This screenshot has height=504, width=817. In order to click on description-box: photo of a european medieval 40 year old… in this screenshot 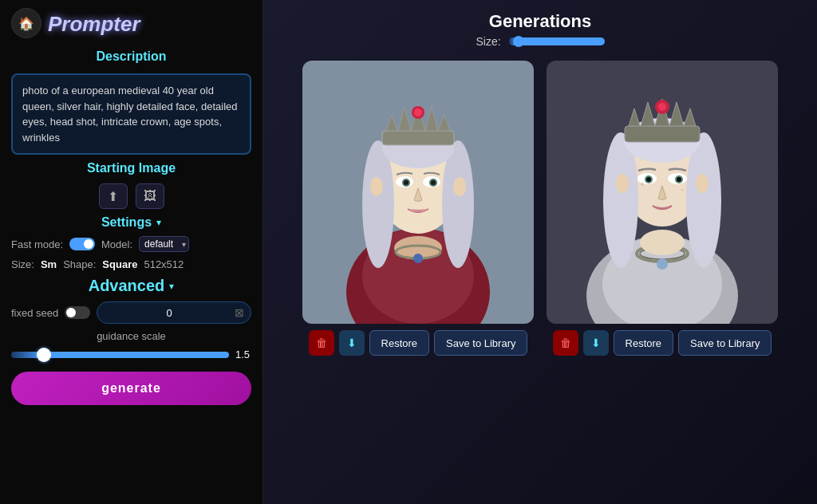, I will do `click(131, 114)`.